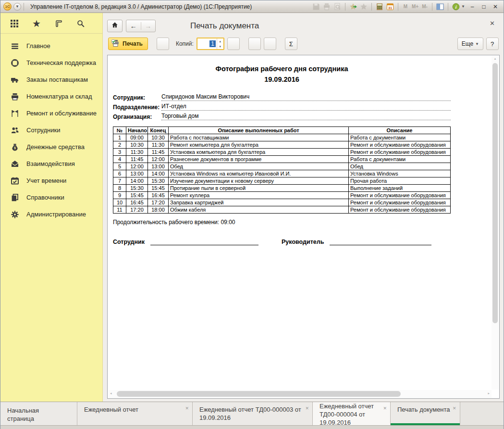 The width and height of the screenshot is (504, 429). What do you see at coordinates (282, 195) in the screenshot?
I see `table-row: 9 15:45 16:45 Ремонт куллера Ремонт и об…` at bounding box center [282, 195].